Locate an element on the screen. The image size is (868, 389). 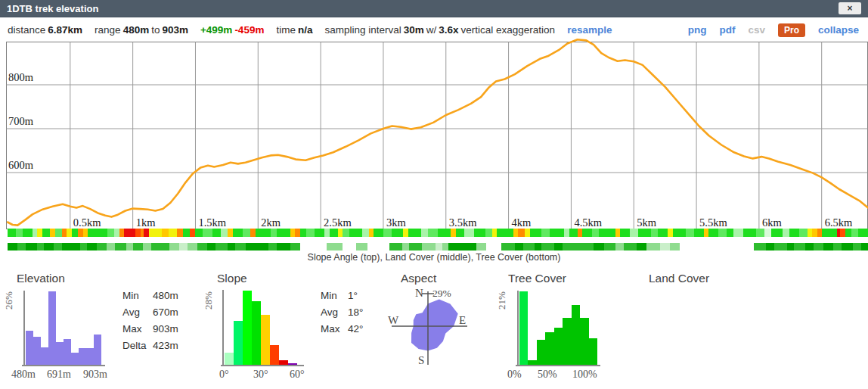
aspect-east-label: E is located at coordinates (463, 320).